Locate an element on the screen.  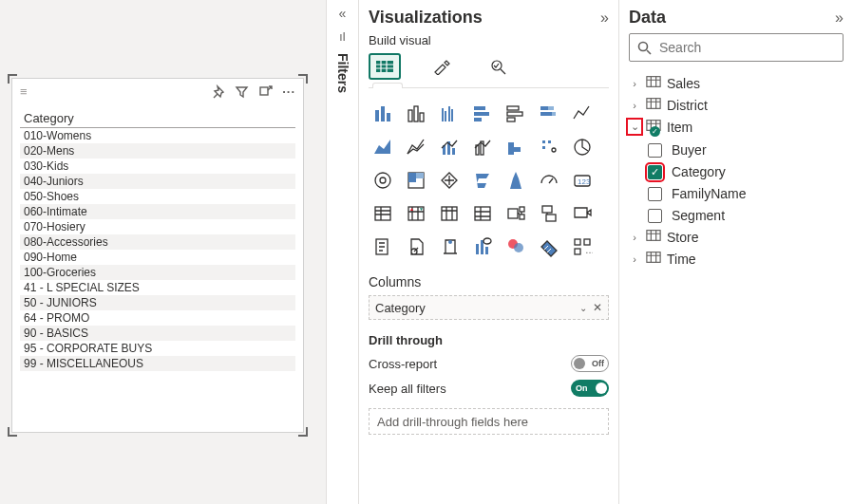
table-row: 050-Shoes is located at coordinates (158, 196).